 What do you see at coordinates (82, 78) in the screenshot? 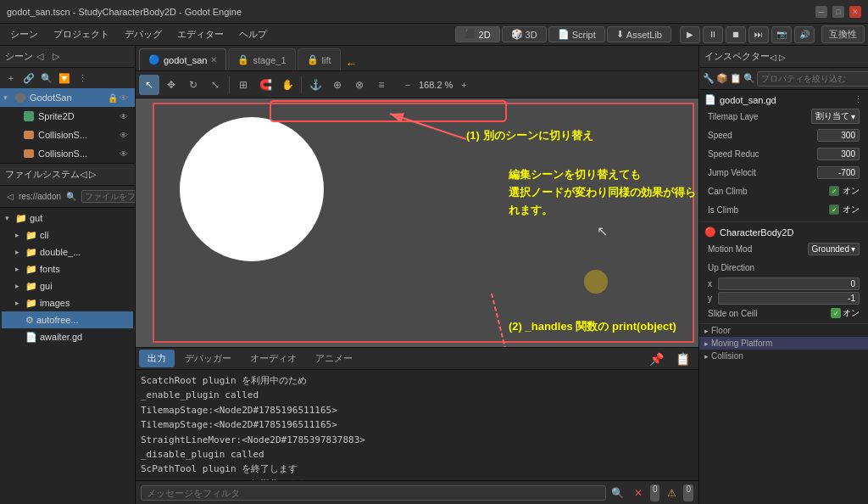
I see `more-button: ⋮` at bounding box center [82, 78].